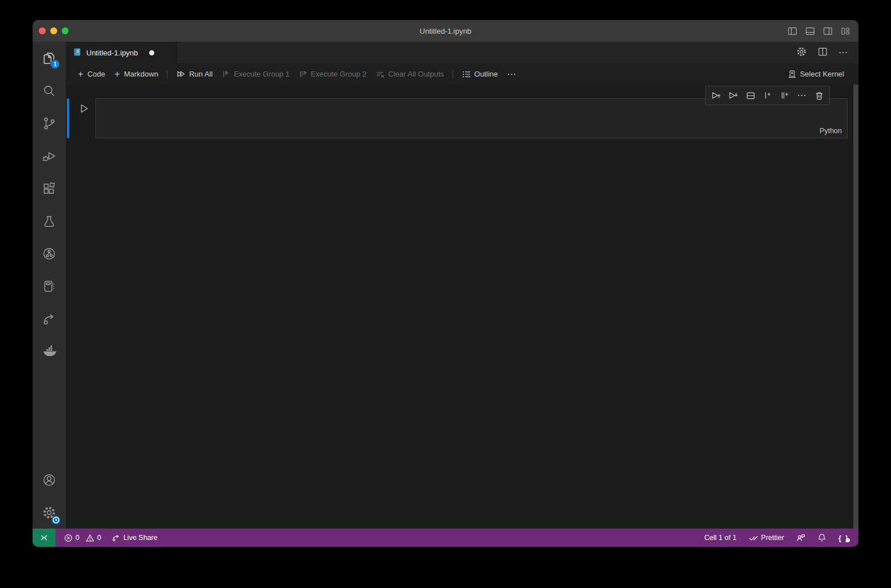  Describe the element at coordinates (792, 31) in the screenshot. I see `toggle-primary-sidebar-icon` at that location.